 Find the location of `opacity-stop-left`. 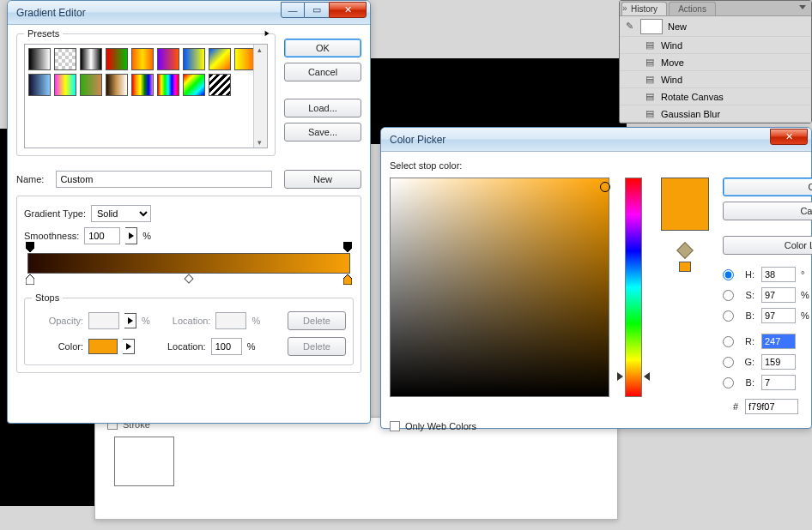

opacity-stop-left is located at coordinates (30, 247).